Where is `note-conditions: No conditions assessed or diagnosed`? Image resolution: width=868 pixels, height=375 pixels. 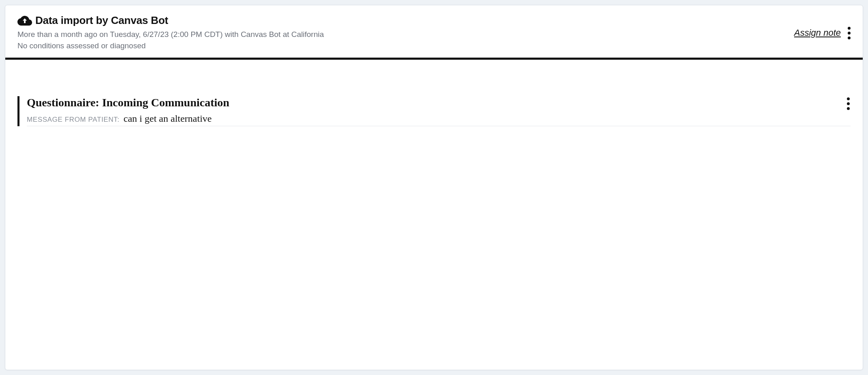 note-conditions: No conditions assessed or diagnosed is located at coordinates (434, 46).